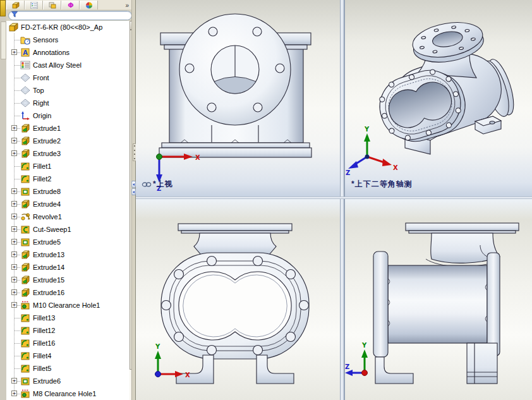 The width and height of the screenshot is (532, 400). I want to click on tree-item-extrude6: +Extrude6, so click(69, 381).